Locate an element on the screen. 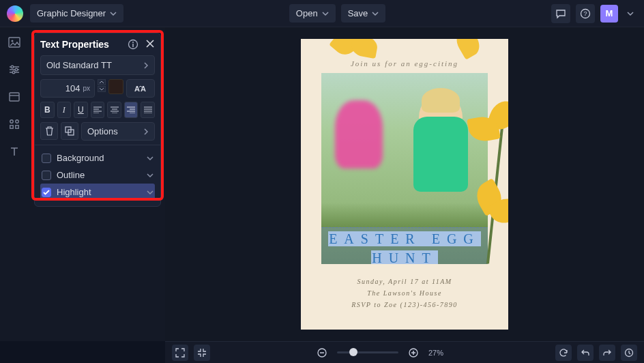 Image resolution: width=644 pixels, height=363 pixels. options-label: Options is located at coordinates (102, 131).